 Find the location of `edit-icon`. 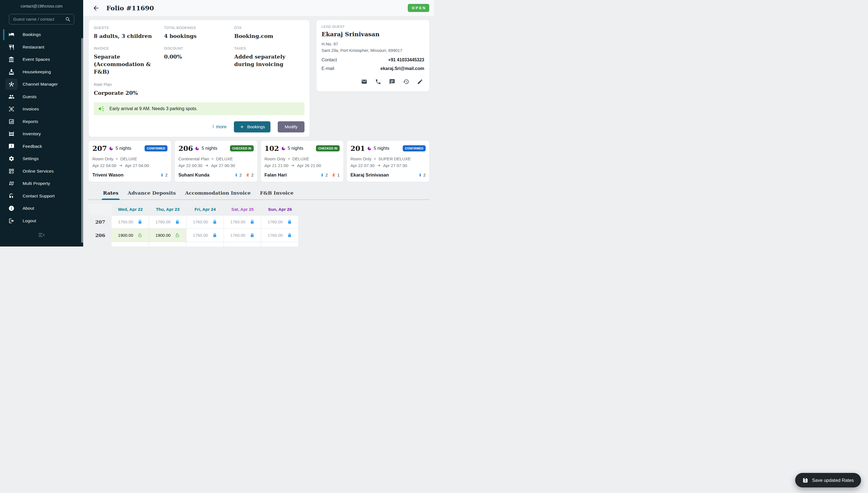

edit-icon is located at coordinates (420, 82).